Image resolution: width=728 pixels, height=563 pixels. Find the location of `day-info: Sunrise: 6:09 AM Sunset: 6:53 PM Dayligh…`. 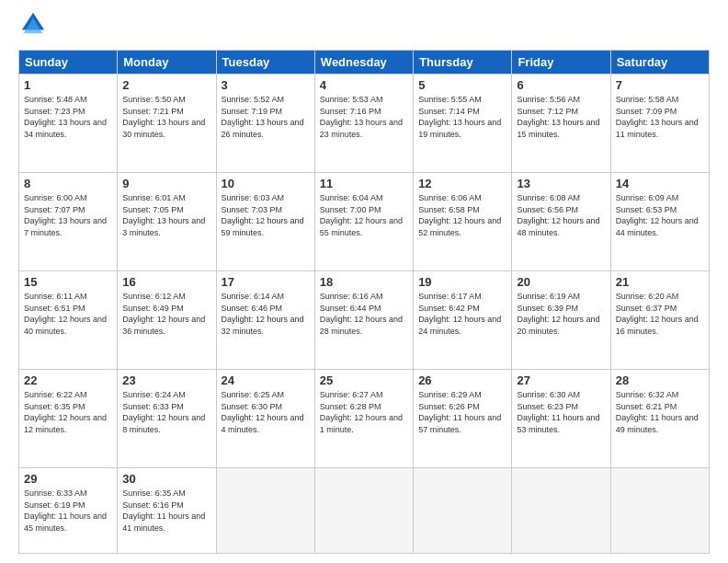

day-info: Sunrise: 6:09 AM Sunset: 6:53 PM Dayligh… is located at coordinates (660, 215).